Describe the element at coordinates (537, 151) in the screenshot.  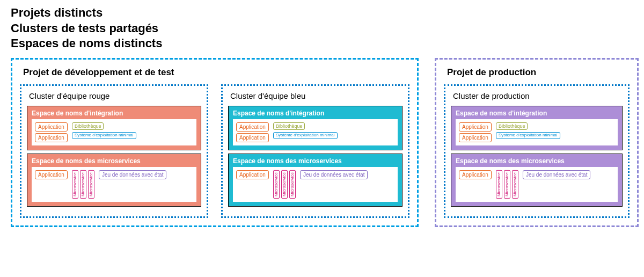
I see `cluster-prod: Cluster de production Espace de noms d'i…` at that location.